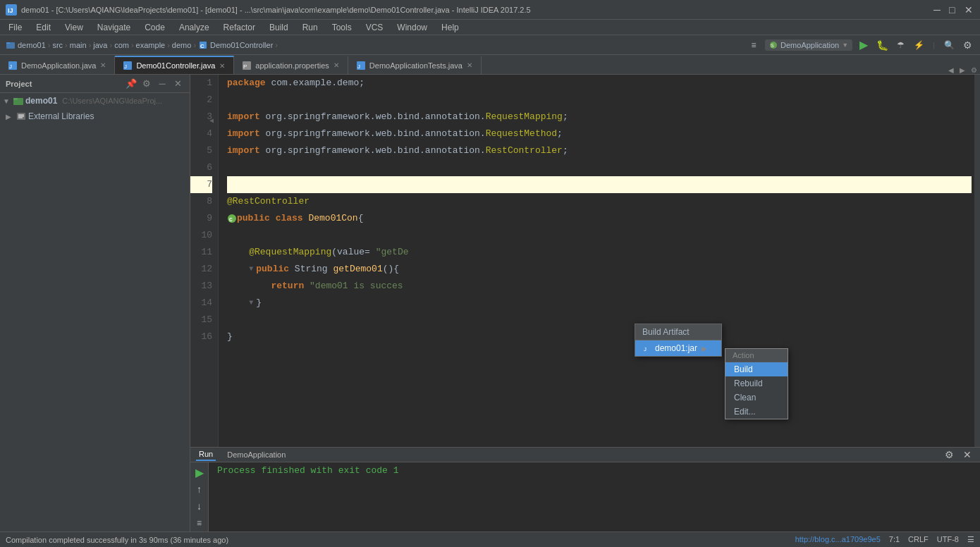 Image resolution: width=980 pixels, height=547 pixels. Describe the element at coordinates (121, 45) in the screenshot. I see `breadcrumb-com: com` at that location.